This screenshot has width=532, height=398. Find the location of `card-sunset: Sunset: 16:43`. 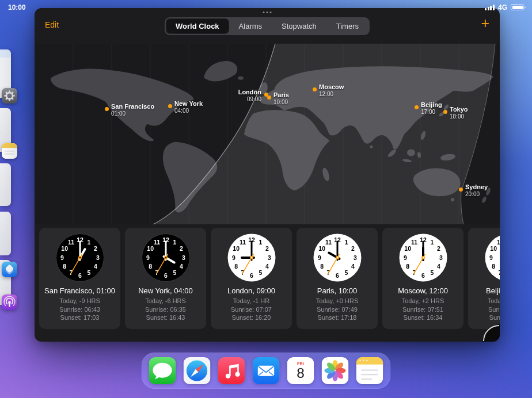

card-sunset: Sunset: 16:43 is located at coordinates (166, 317).